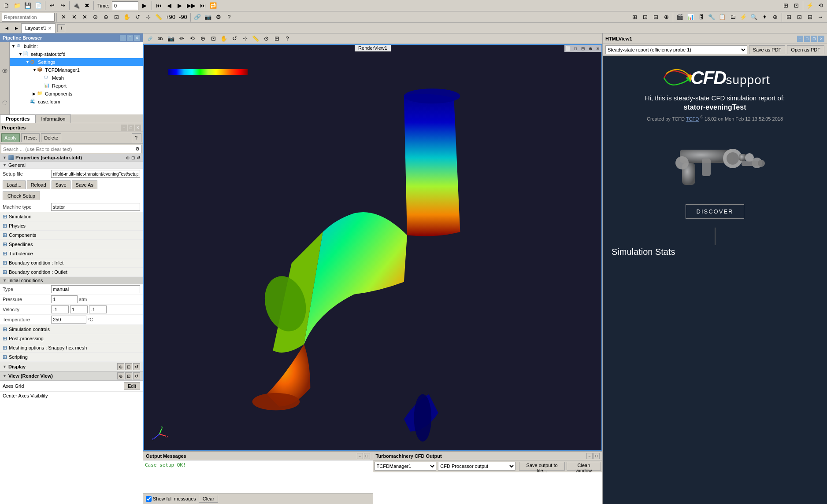  What do you see at coordinates (789, 17) in the screenshot?
I see `tb-r15: ⊞` at bounding box center [789, 17].